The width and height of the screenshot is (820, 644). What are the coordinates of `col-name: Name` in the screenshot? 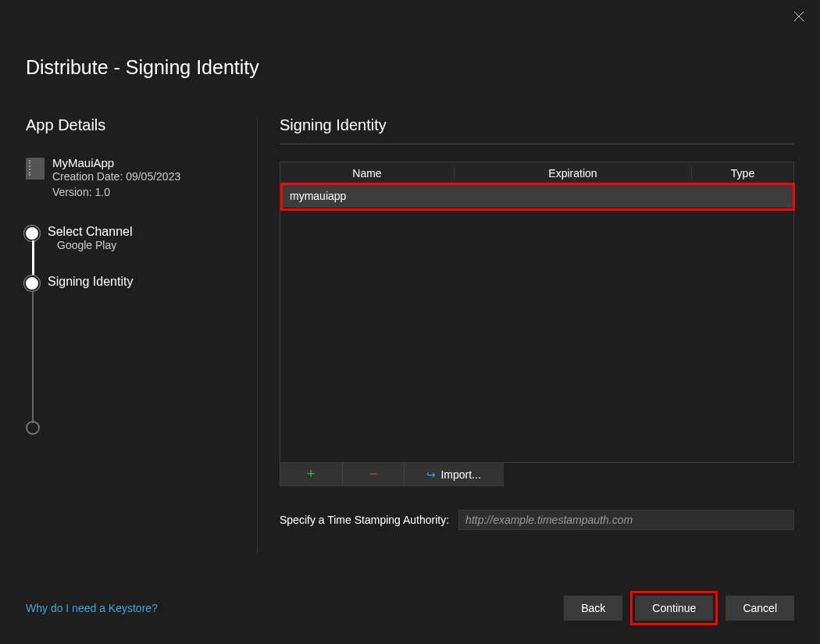 It's located at (367, 173).